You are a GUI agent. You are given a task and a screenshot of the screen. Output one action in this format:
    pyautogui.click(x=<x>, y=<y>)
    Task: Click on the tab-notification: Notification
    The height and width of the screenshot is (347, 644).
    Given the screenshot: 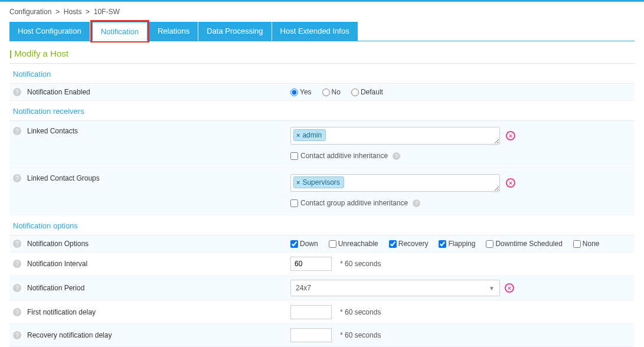 What is the action you would take?
    pyautogui.click(x=120, y=32)
    